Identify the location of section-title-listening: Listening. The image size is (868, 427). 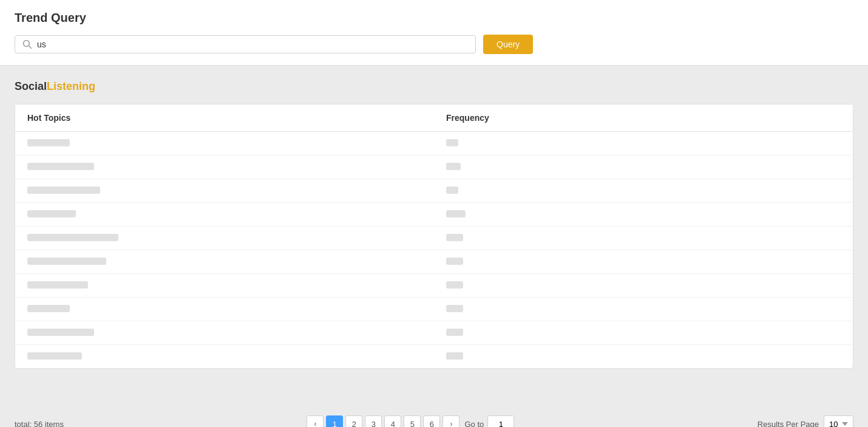
(71, 86).